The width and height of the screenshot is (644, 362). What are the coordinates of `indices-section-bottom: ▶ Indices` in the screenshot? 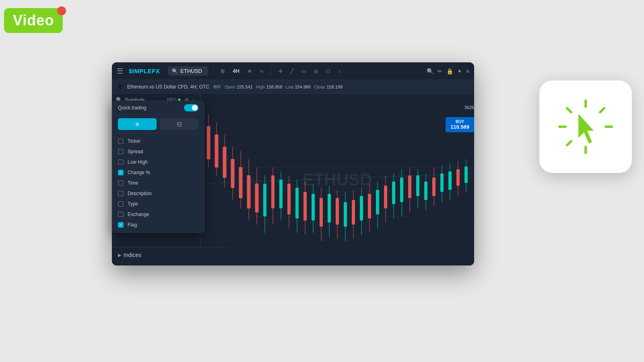 It's located at (170, 255).